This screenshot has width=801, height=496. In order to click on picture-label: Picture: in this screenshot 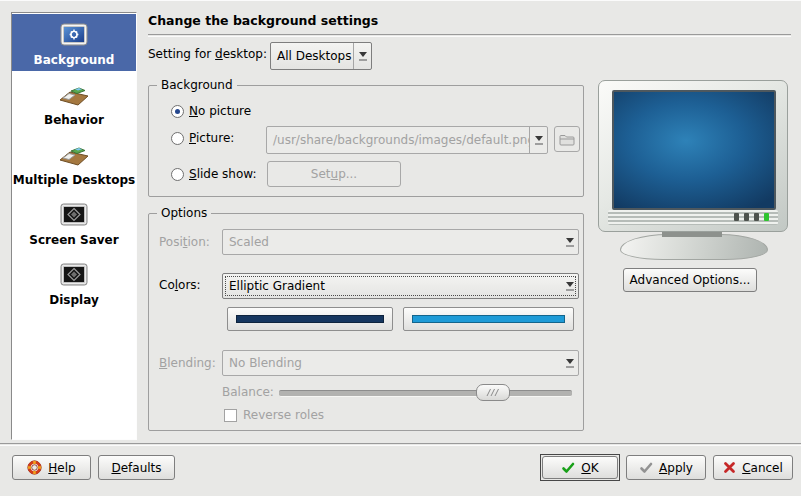, I will do `click(212, 138)`.